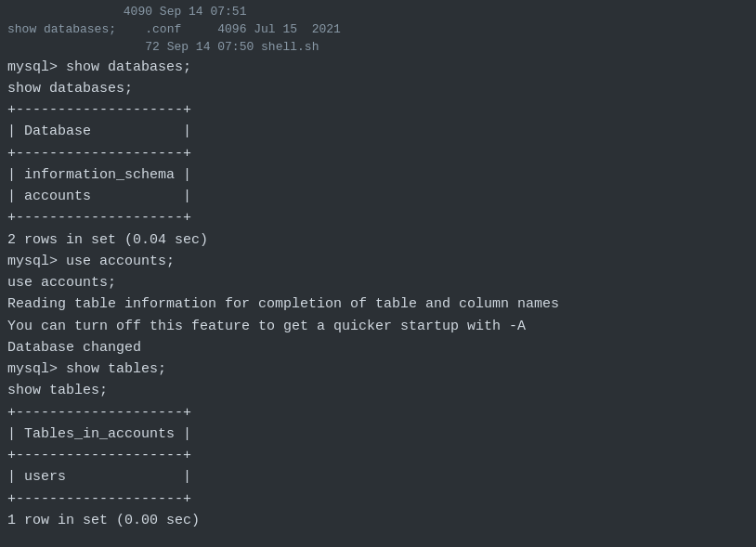 The width and height of the screenshot is (756, 547). Describe the element at coordinates (378, 347) in the screenshot. I see `terminal-line: Database changed` at that location.